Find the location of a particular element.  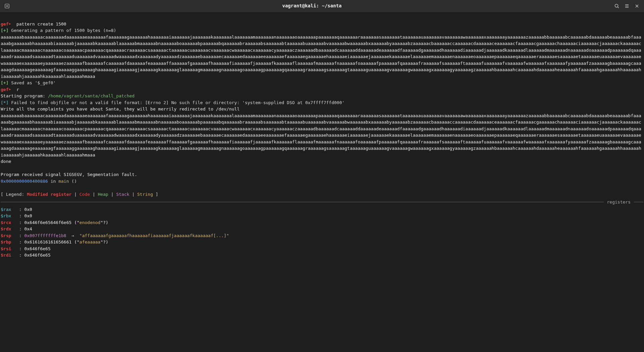

reg-rbp-str: afeaaaaa is located at coordinates (90, 242).